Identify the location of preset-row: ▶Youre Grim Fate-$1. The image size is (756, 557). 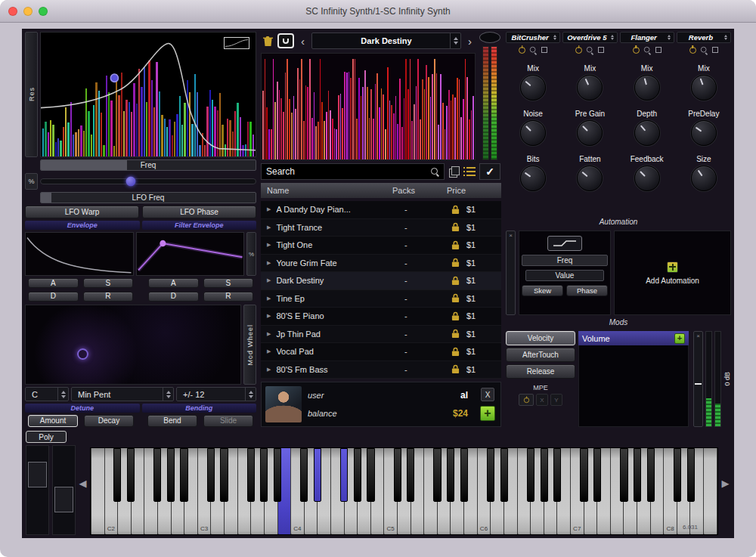
(381, 264).